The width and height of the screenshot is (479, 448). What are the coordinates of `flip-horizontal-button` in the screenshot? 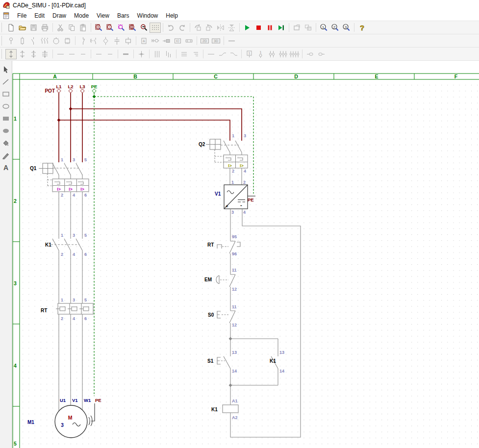 It's located at (231, 27).